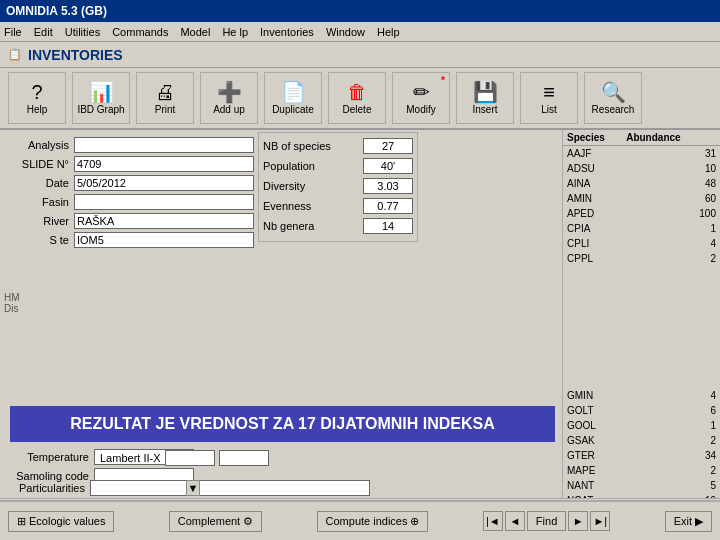  I want to click on banner-text: REZULTAT JE VREDNOST ZA 17 DIJATOMNIH IN…, so click(282, 424).